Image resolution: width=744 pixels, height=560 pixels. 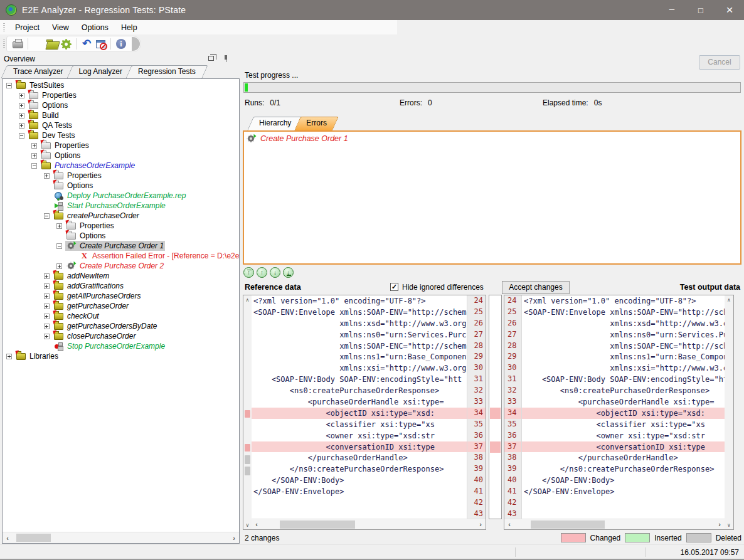 I want to click on output-hscroll-thumb, so click(x=568, y=524).